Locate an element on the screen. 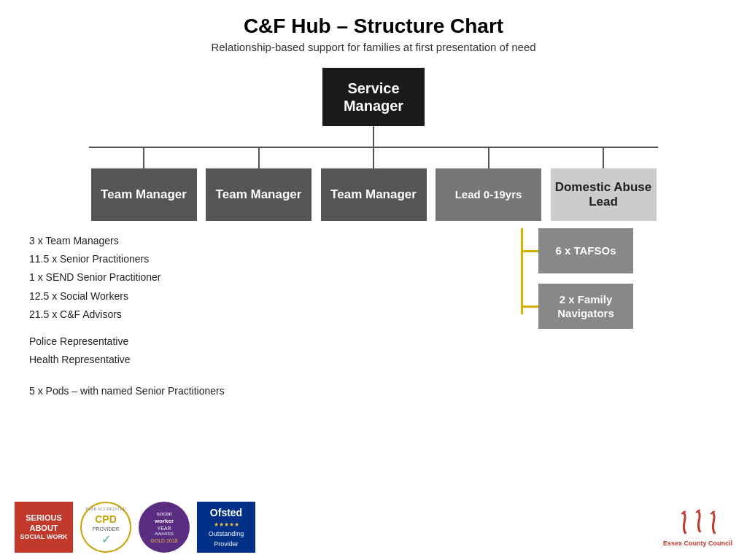 This screenshot has width=747, height=560. level2-boxes: Team Manager Team Manager Team Manager is located at coordinates (374, 184).